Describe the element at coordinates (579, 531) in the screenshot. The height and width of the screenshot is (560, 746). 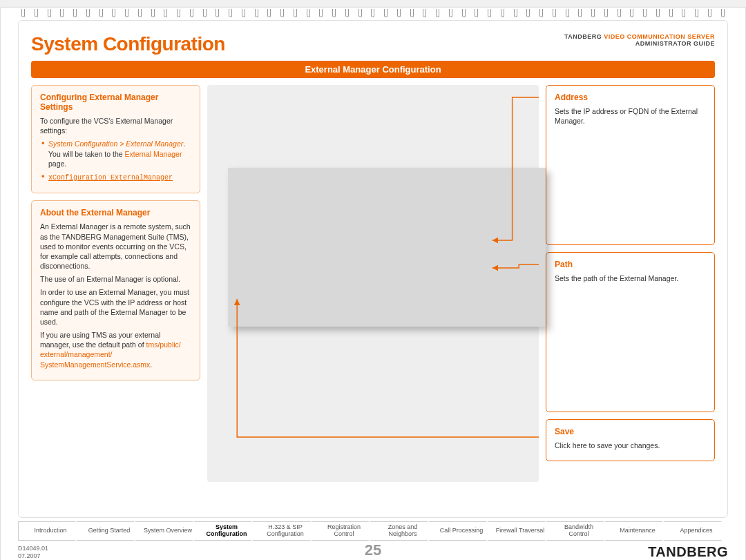
I see `nav-tab-bandwidth-control: Bandwidth Control` at that location.